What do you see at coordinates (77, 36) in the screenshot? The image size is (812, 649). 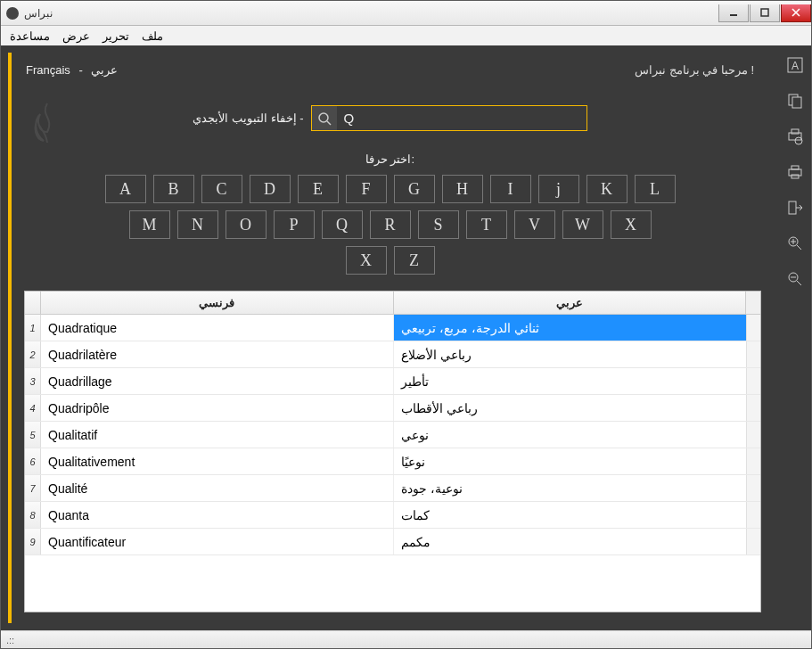 I see `menu-view: عرض` at bounding box center [77, 36].